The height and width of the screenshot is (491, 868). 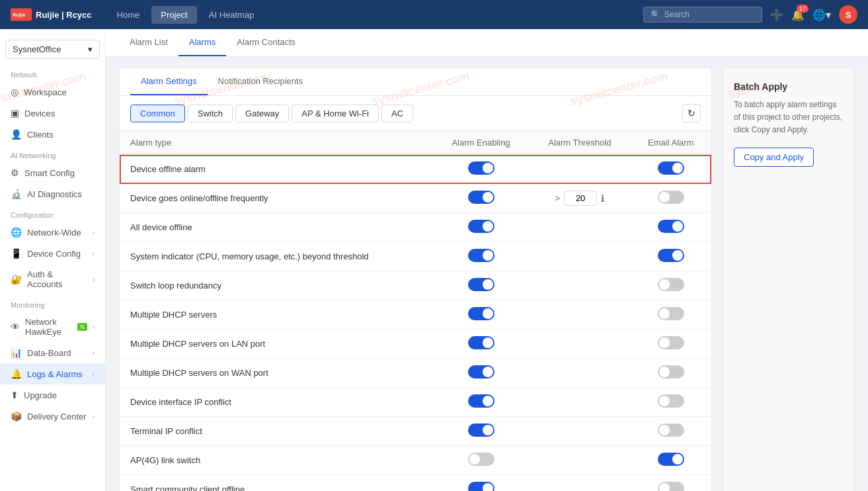 I want to click on filter-gateway: Gateway, so click(x=262, y=114).